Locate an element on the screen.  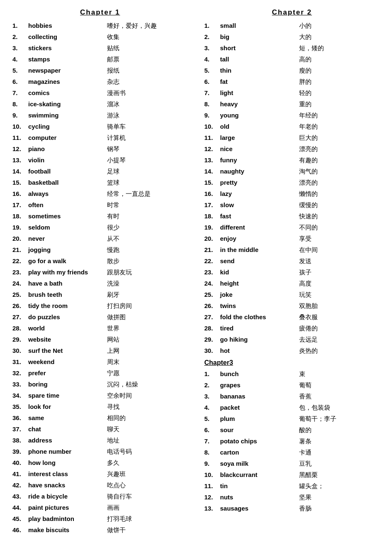
vocab-num: 45. is located at coordinates (20, 519).